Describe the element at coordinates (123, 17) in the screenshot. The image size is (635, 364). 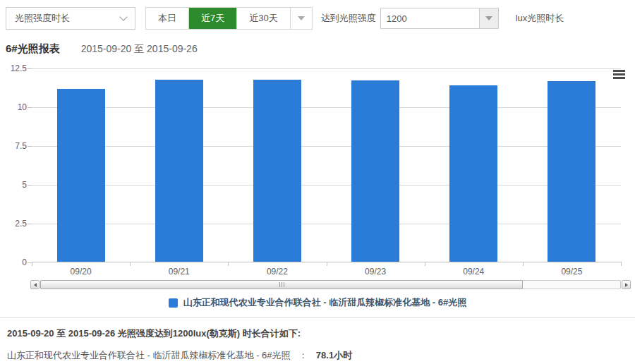
I see `chevron-down-icon` at that location.